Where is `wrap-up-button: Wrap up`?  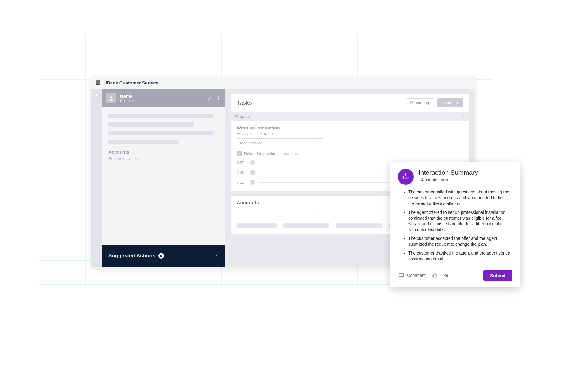 wrap-up-button: Wrap up is located at coordinates (420, 103).